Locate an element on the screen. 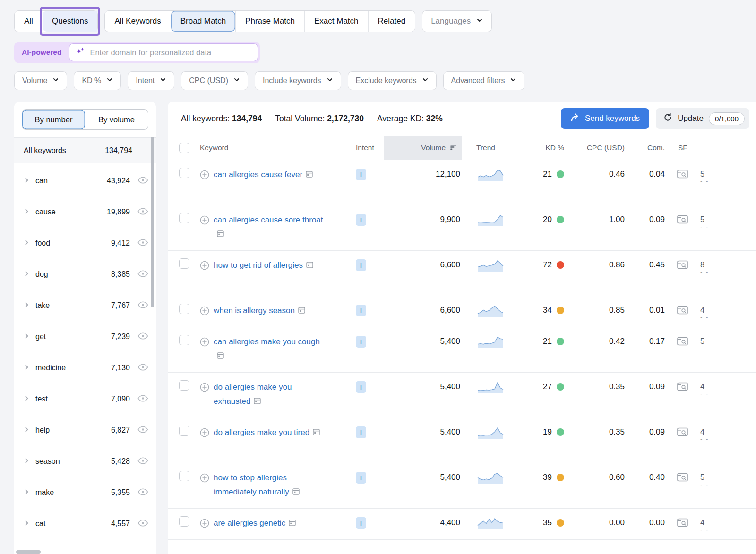  column-header-cpc: CPC (USD) is located at coordinates (610, 147).